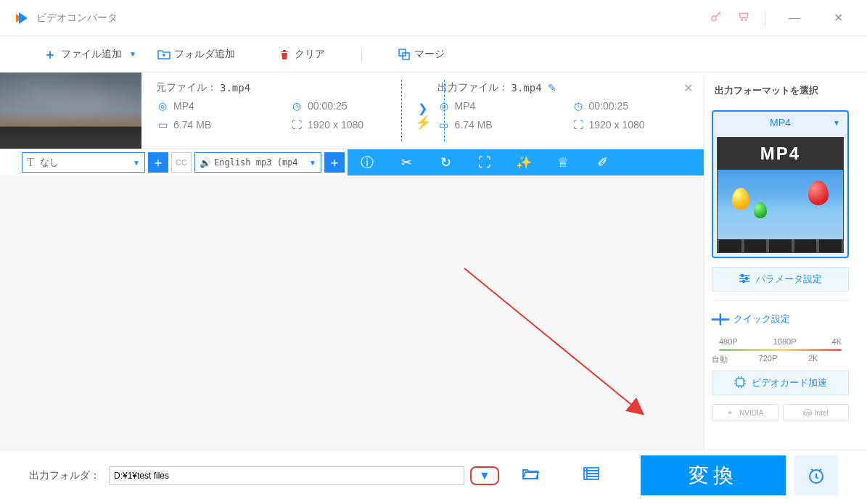 The image size is (867, 504). Describe the element at coordinates (22, 18) in the screenshot. I see `app-logo-icon` at that location.